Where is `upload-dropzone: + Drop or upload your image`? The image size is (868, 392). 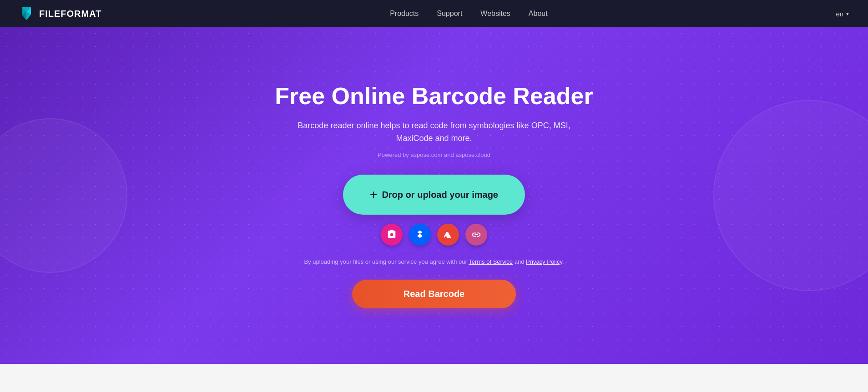 upload-dropzone: + Drop or upload your image is located at coordinates (434, 195).